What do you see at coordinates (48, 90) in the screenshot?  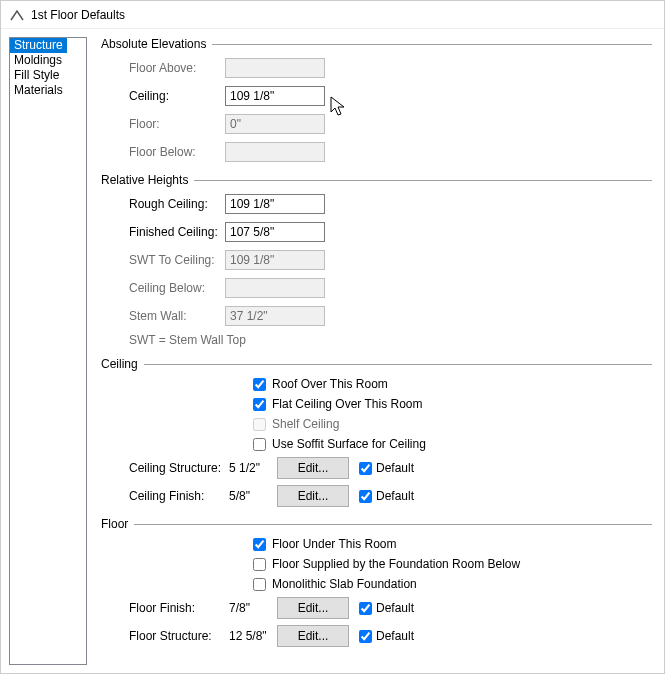 I see `sidebar-item-materials: Materials` at bounding box center [48, 90].